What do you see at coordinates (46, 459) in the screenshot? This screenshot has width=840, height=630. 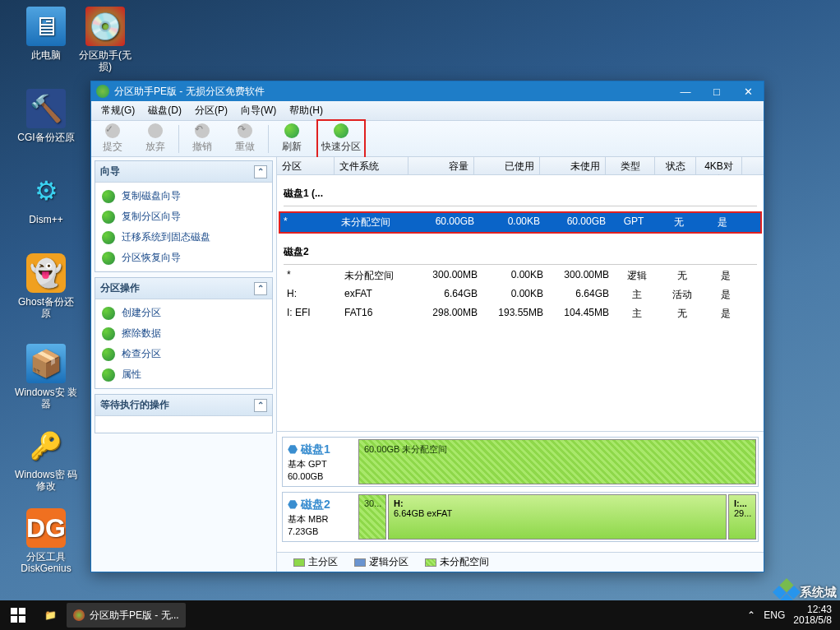 I see `desktop-icon-winpass: 🔑Windows密 码修改` at bounding box center [46, 459].